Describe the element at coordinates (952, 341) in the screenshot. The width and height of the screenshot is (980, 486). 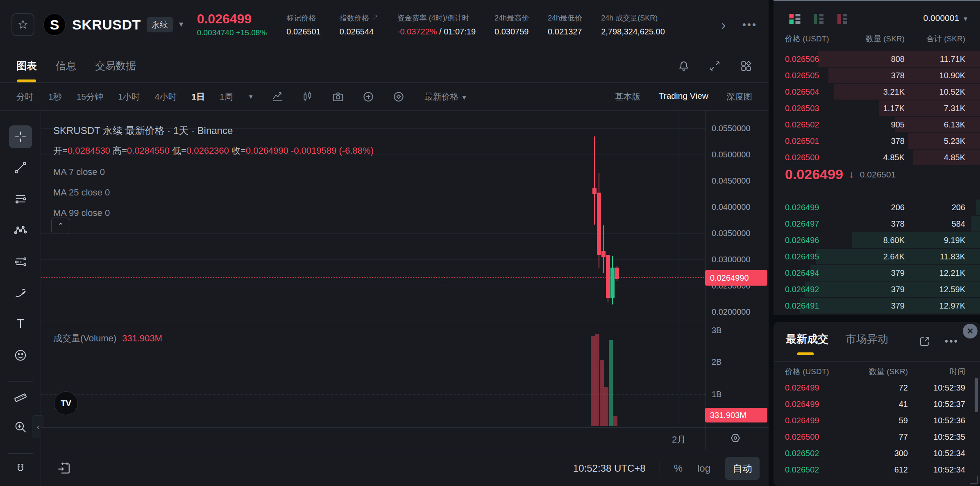
I see `trades-more-icon: •••` at that location.